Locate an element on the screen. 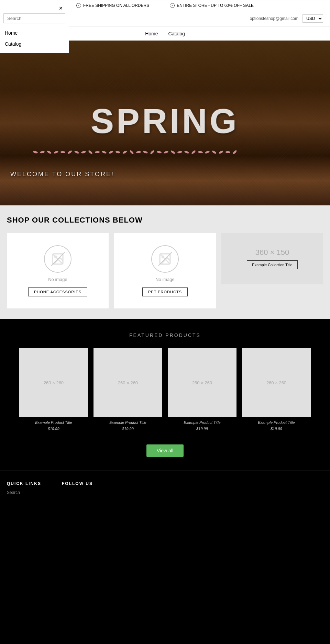 The width and height of the screenshot is (330, 644). no-image-text-pet: No image is located at coordinates (165, 280).